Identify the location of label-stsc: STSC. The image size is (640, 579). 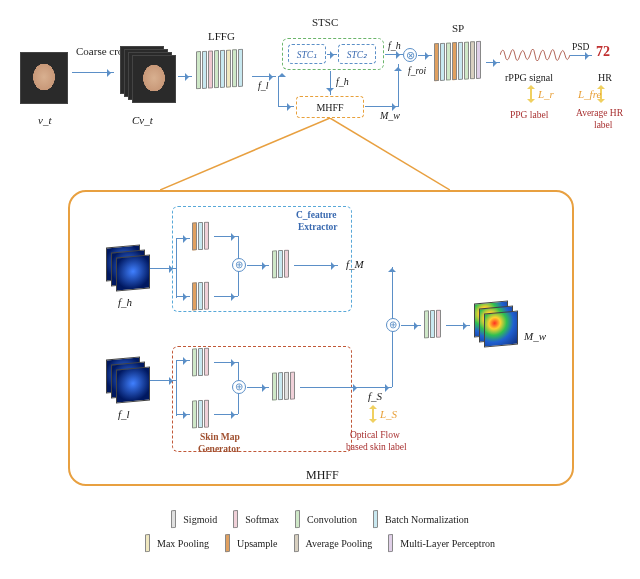
(325, 22).